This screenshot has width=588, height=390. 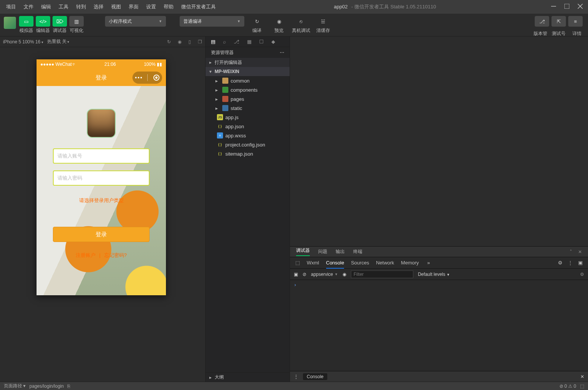 What do you see at coordinates (304, 274) in the screenshot?
I see `clear-icon: ⊘` at bounding box center [304, 274].